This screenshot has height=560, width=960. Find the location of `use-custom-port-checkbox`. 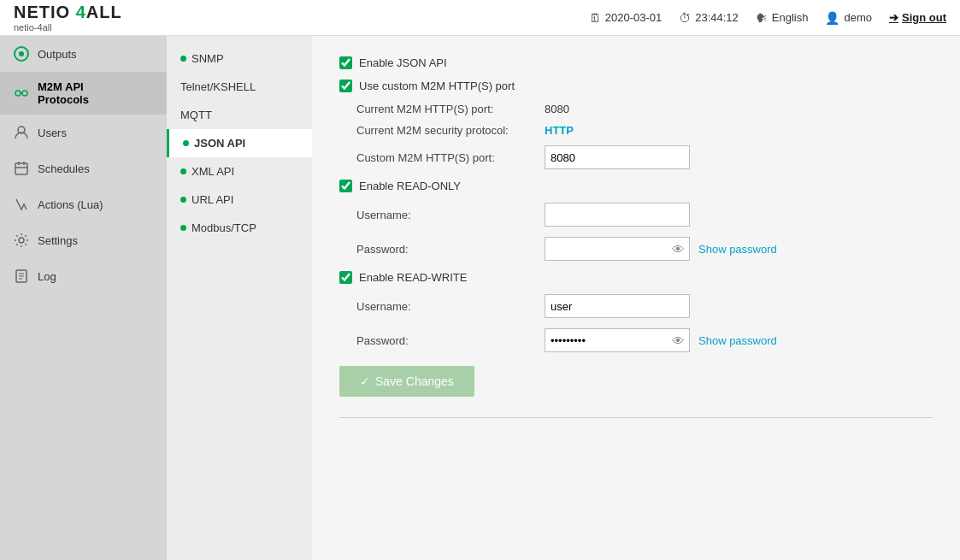

use-custom-port-checkbox is located at coordinates (345, 85).